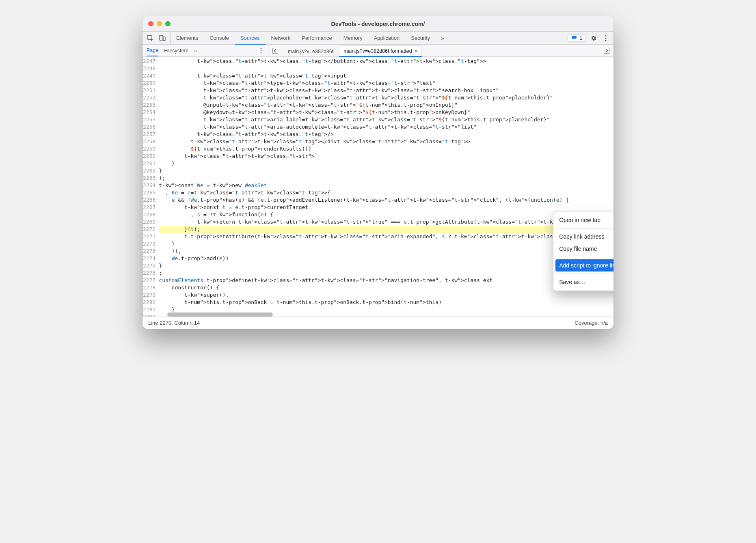 This screenshot has width=756, height=543. I want to click on cursor-position: Line 2270, Column 14, so click(174, 323).